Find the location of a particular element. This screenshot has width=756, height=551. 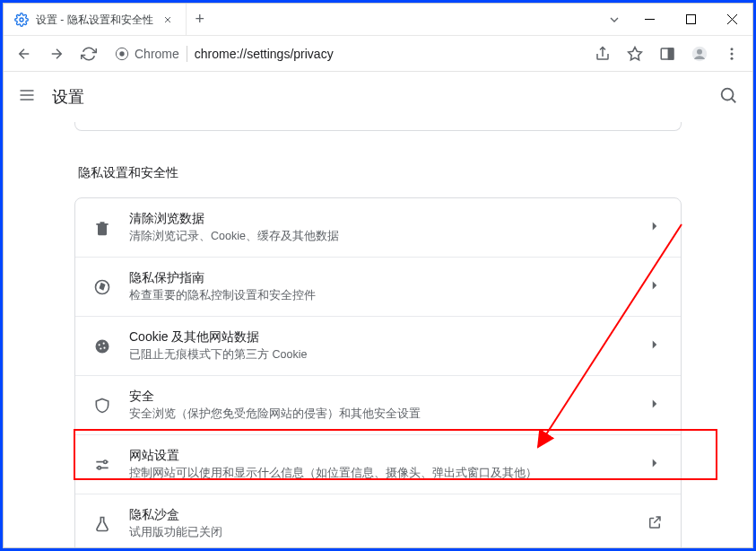

gear-icon is located at coordinates (22, 20).